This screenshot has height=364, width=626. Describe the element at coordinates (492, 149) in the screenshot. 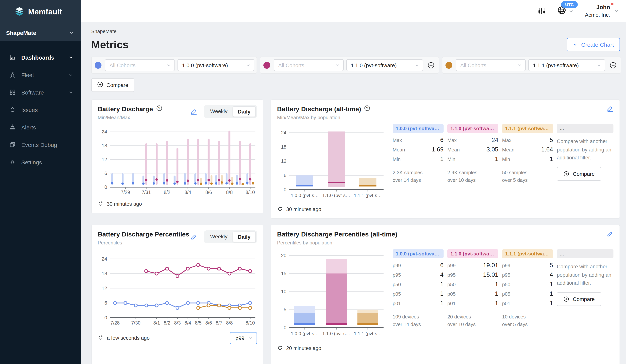

I see `stat-value: 3.05` at that location.